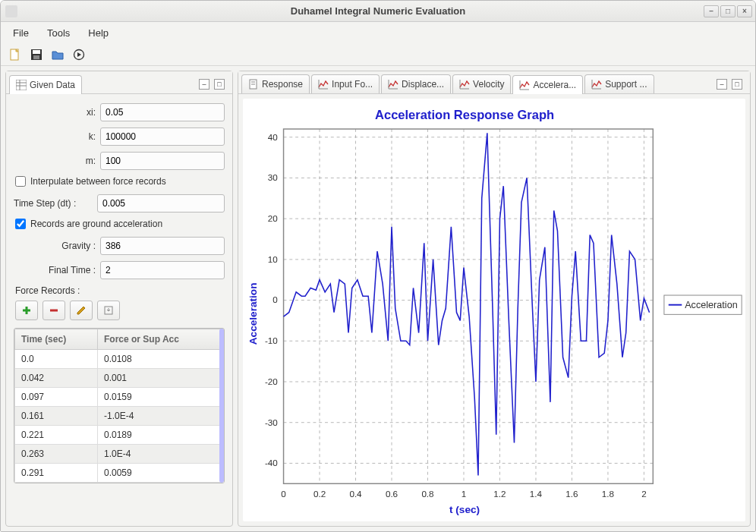 This screenshot has width=756, height=532. I want to click on menu-file: File, so click(21, 33).